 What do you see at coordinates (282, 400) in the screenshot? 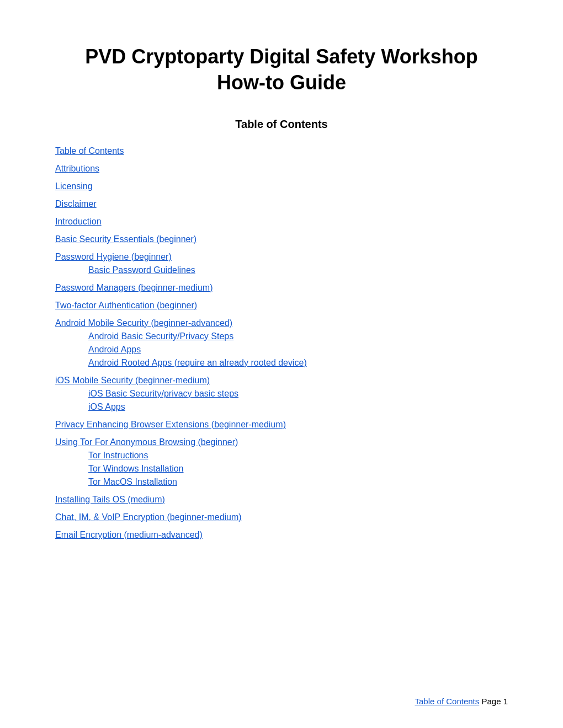
I see `toc-sublist: iOS Basic Security/privacy basic stepsiO…` at bounding box center [282, 400].